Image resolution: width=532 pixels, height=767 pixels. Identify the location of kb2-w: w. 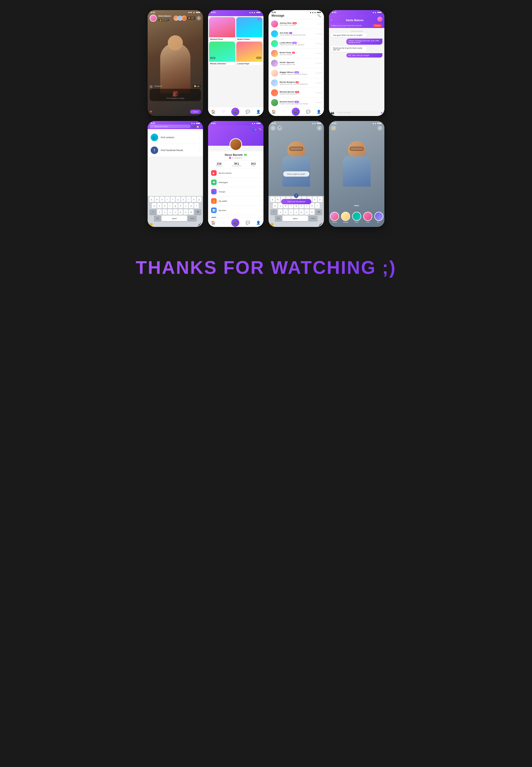
(278, 200).